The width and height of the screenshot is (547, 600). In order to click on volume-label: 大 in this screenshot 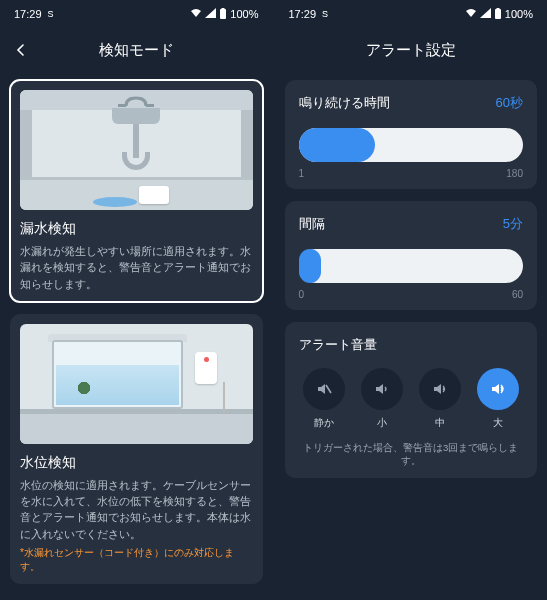, I will do `click(498, 423)`.